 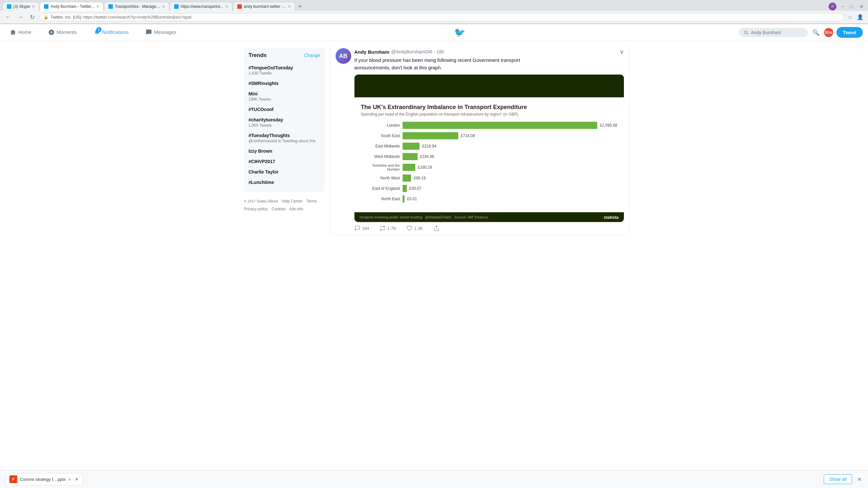 What do you see at coordinates (500, 125) in the screenshot?
I see `chart-bar-london` at bounding box center [500, 125].